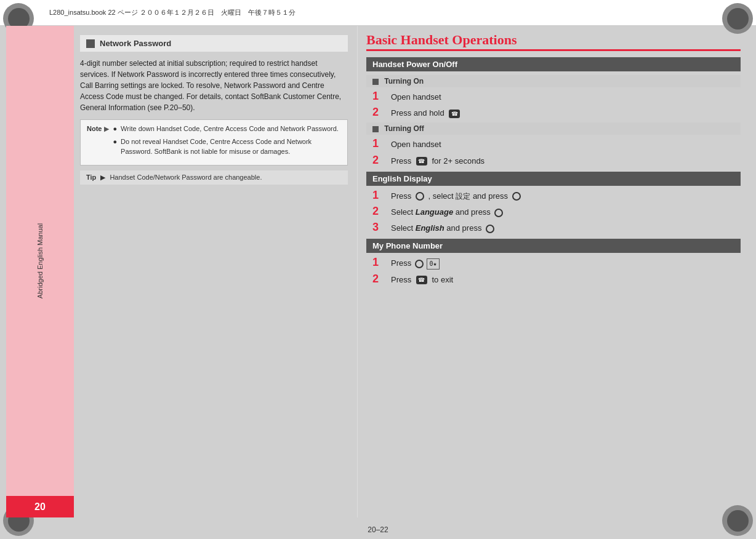 The image size is (756, 539). What do you see at coordinates (378, 530) in the screenshot?
I see `page-number: 20–22` at bounding box center [378, 530].